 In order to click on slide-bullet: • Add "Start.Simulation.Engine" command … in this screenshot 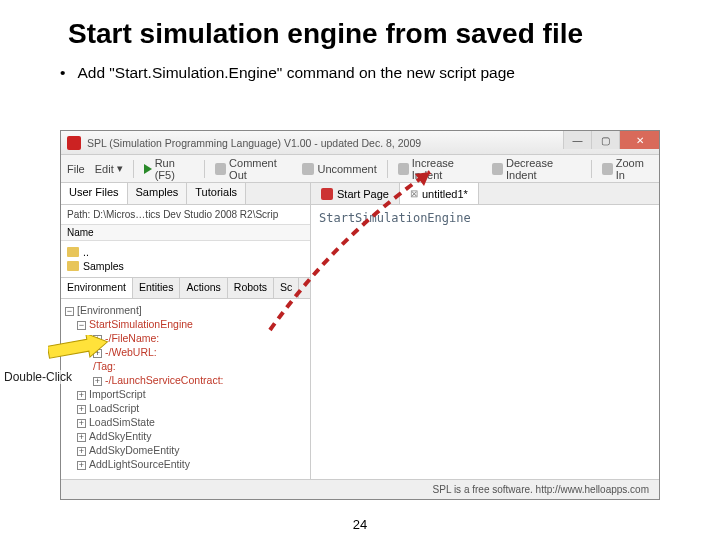, I will do `click(390, 73)`.